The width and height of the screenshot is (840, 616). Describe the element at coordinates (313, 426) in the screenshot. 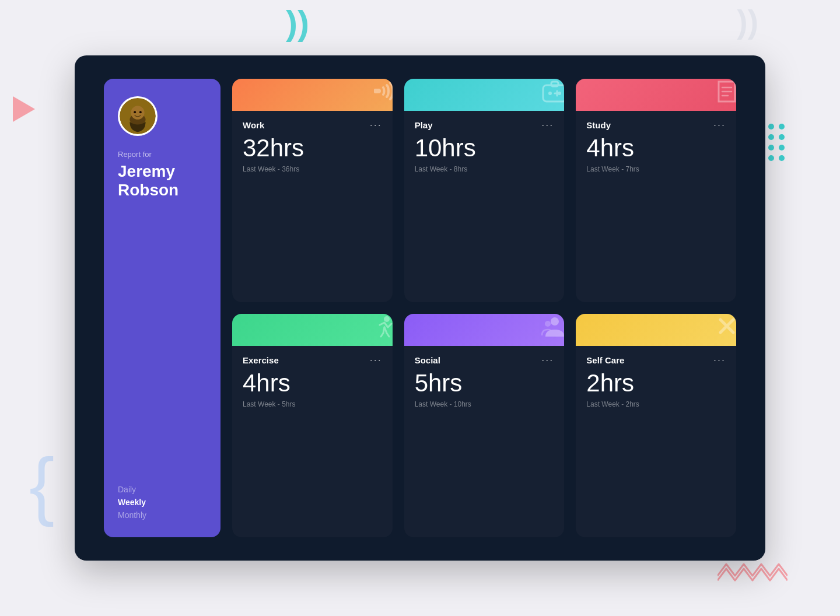

I see `stat-card-exercise: Exercise ··· 4hrs Last Week - 5hrs` at that location.